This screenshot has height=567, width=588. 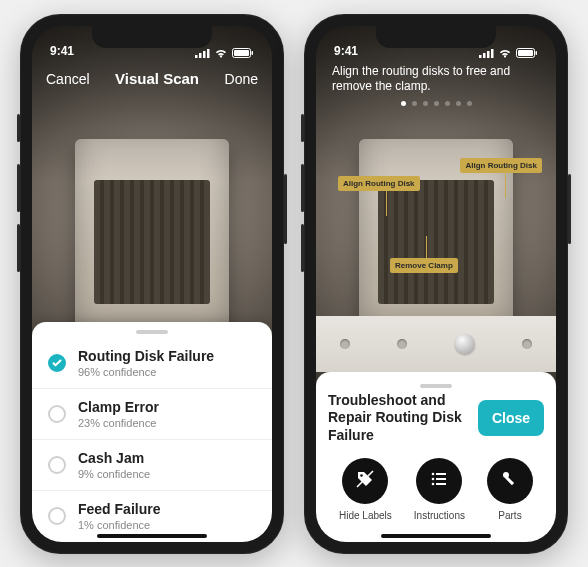 I want to click on result-label: Clamp Error, so click(x=118, y=407).